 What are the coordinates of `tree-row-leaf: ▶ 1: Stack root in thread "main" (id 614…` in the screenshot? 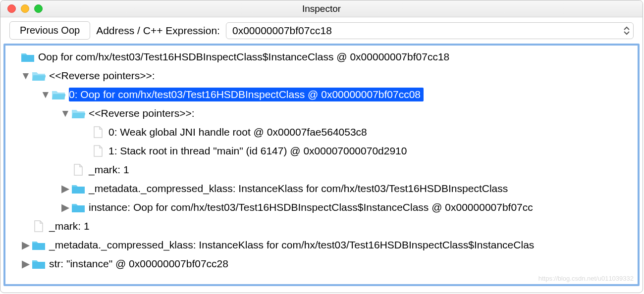 It's located at (323, 151).